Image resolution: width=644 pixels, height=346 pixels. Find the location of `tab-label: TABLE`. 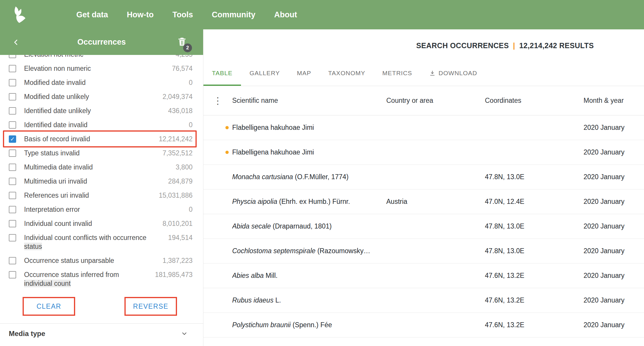

tab-label: TABLE is located at coordinates (222, 73).